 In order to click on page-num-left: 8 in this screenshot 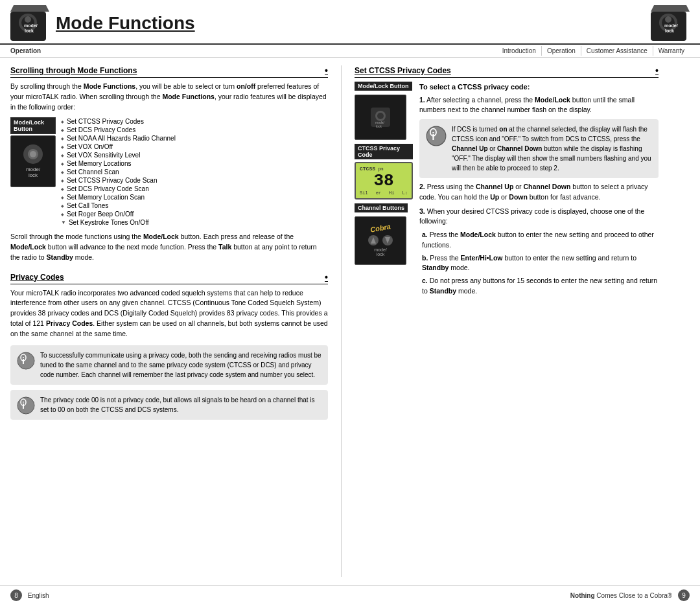, I will do `click(16, 595)`.